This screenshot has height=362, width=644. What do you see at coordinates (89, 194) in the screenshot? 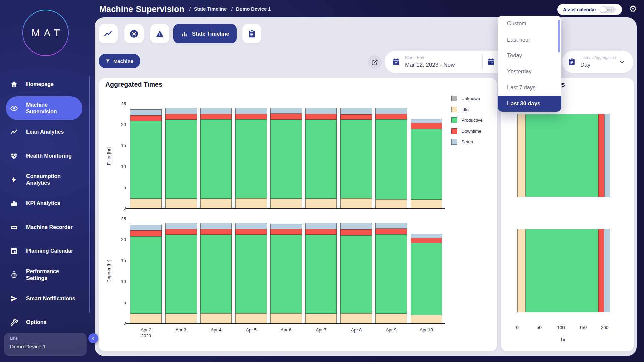
I see `sidebar-scrollbar` at bounding box center [89, 194].